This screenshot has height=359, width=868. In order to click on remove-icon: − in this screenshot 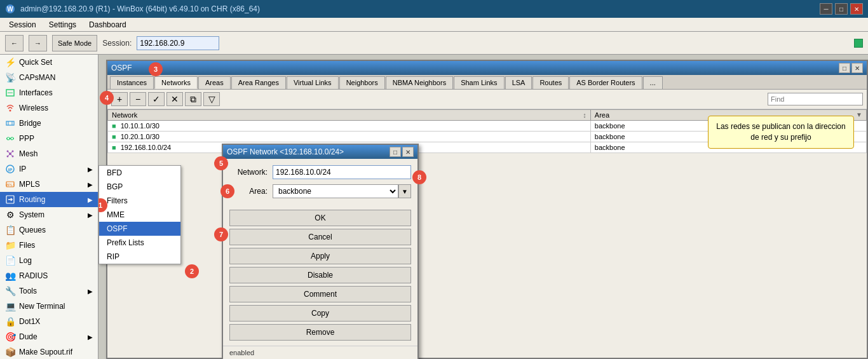, I will do `click(138, 99)`.